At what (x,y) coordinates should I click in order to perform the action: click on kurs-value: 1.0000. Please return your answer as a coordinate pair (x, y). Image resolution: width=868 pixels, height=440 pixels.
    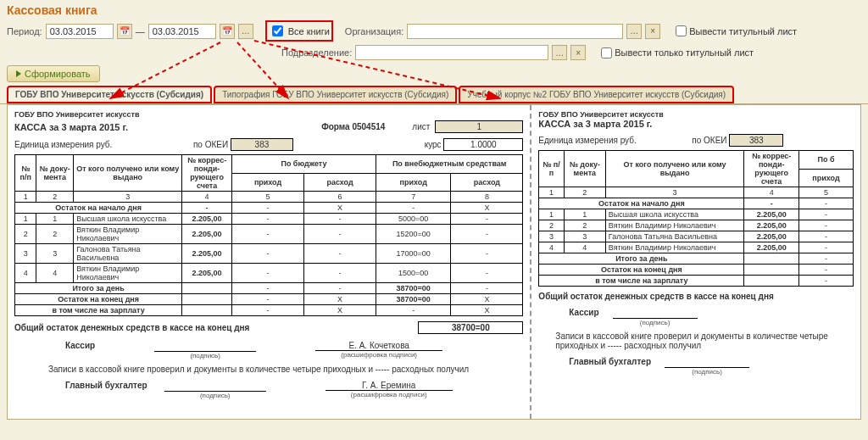
    Looking at the image, I should click on (483, 144).